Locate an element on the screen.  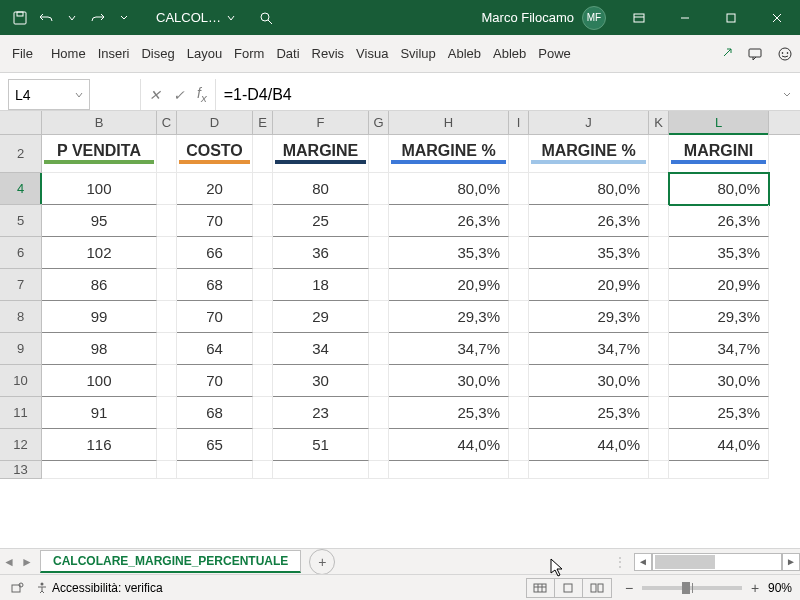
cell-D8: 70 is located at coordinates (215, 317).